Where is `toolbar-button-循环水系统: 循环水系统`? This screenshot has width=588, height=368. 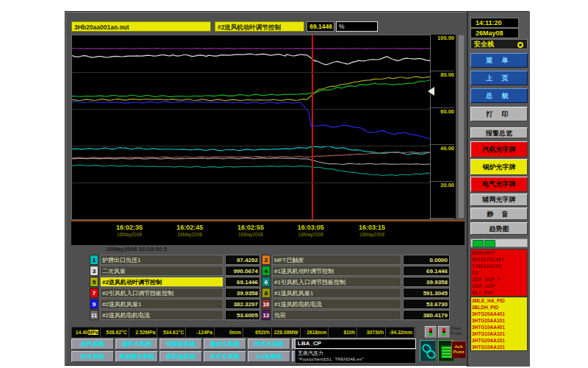 toolbar-button-循环水系统: 循环水系统 is located at coordinates (137, 344).